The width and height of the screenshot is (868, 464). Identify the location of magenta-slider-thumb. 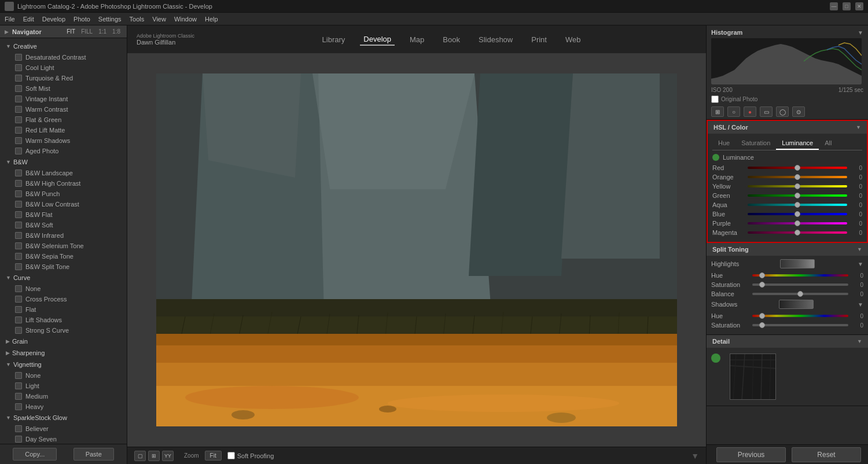
(797, 233).